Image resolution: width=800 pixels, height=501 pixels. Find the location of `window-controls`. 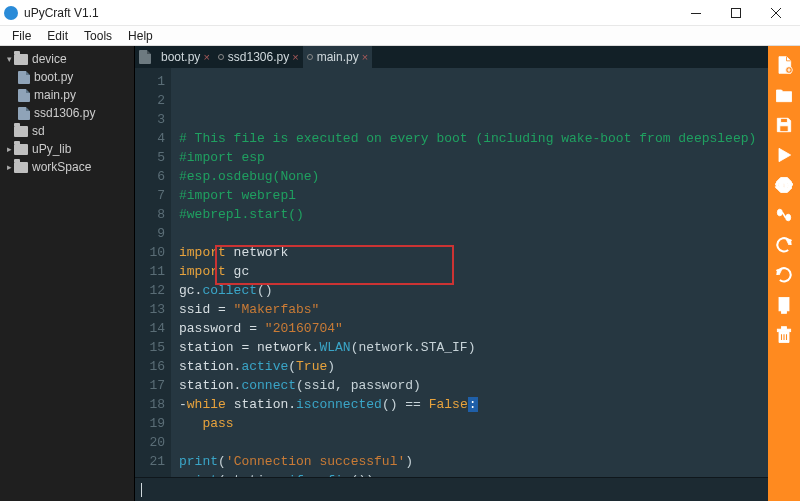

window-controls is located at coordinates (736, 13).